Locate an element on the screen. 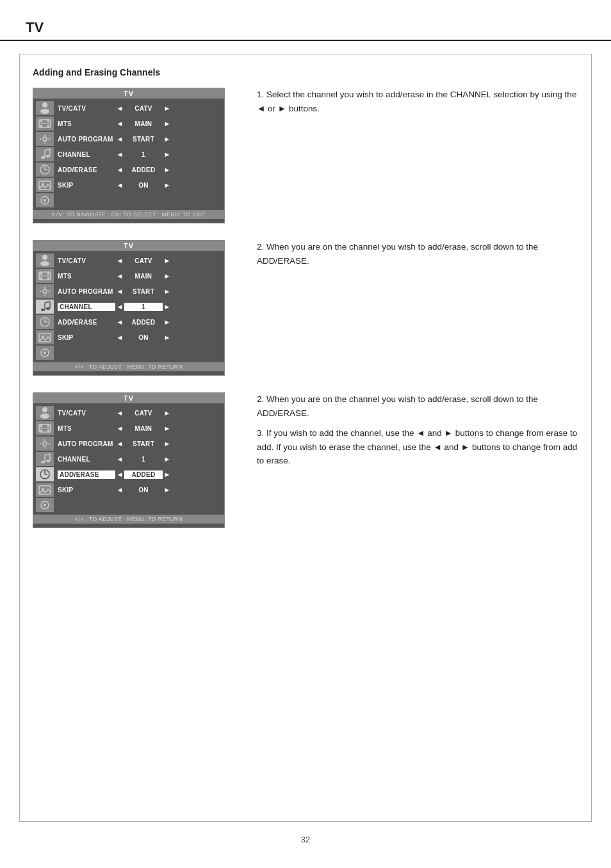 This screenshot has width=611, height=868. tv-arrow-left-1-1: ◄ is located at coordinates (120, 124).